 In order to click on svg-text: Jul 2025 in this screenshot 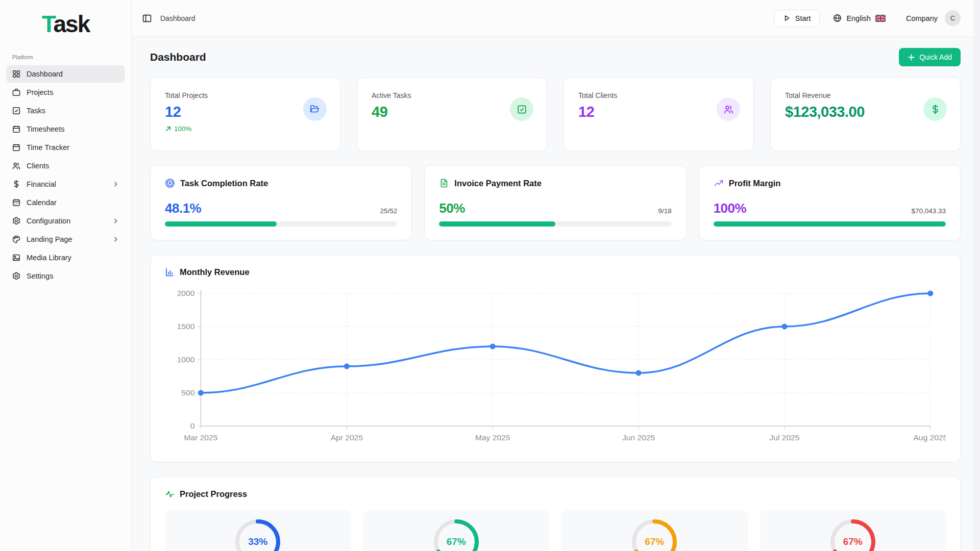, I will do `click(784, 438)`.